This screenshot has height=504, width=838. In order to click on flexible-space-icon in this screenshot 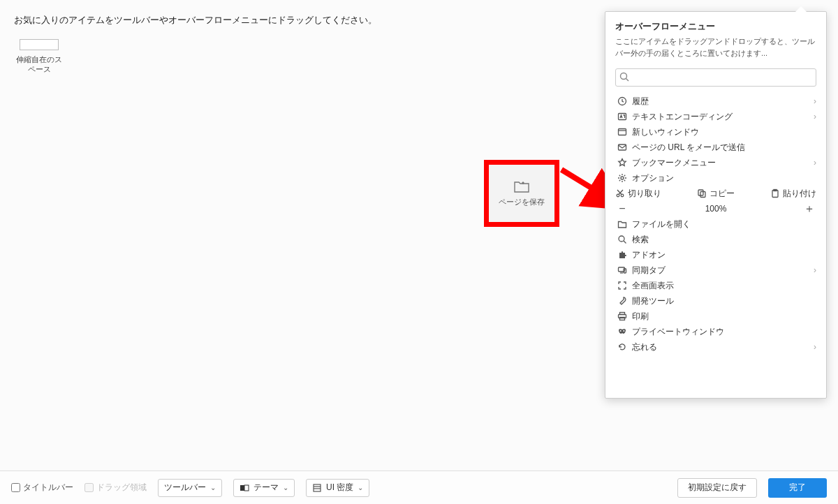, I will do `click(39, 45)`.